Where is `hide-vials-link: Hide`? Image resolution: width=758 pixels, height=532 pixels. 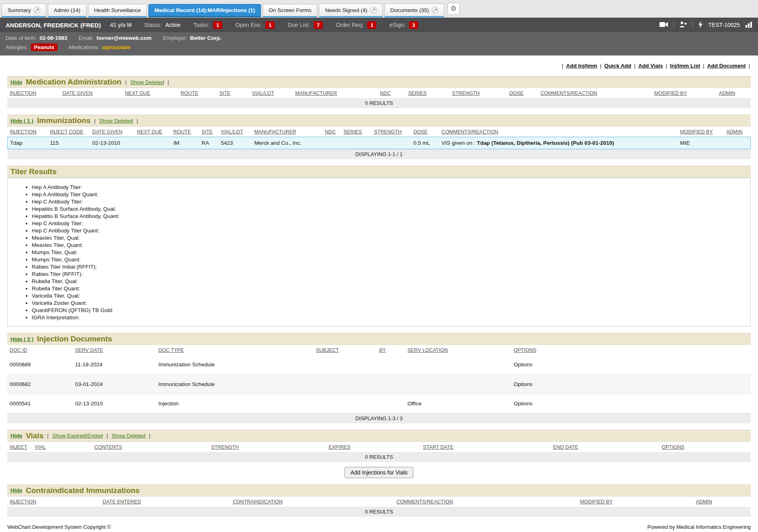
hide-vials-link: Hide is located at coordinates (16, 436).